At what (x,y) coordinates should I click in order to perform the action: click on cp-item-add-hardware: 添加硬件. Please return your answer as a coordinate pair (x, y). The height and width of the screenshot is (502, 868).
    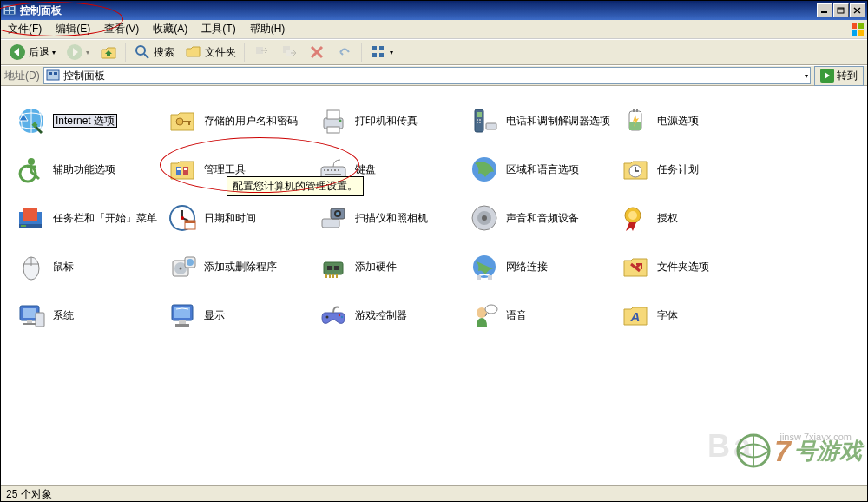
    Looking at the image, I should click on (392, 267).